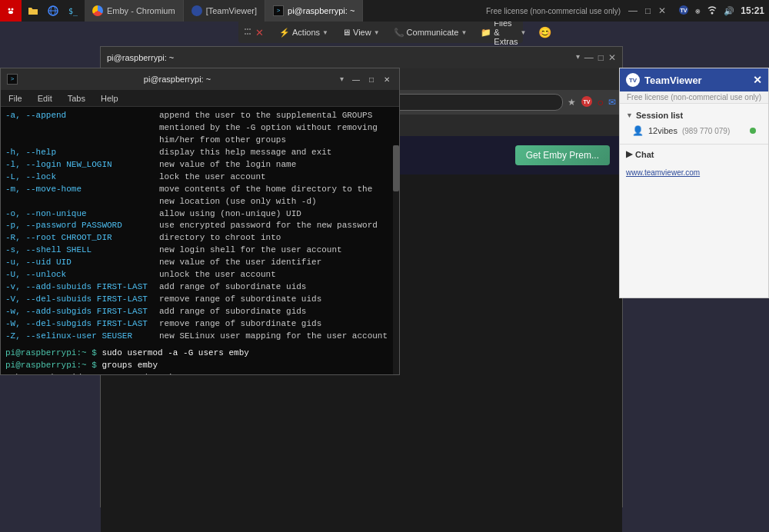 The width and height of the screenshot is (769, 532). Describe the element at coordinates (371, 79) in the screenshot. I see `terminal-maximize-btn: □` at that location.